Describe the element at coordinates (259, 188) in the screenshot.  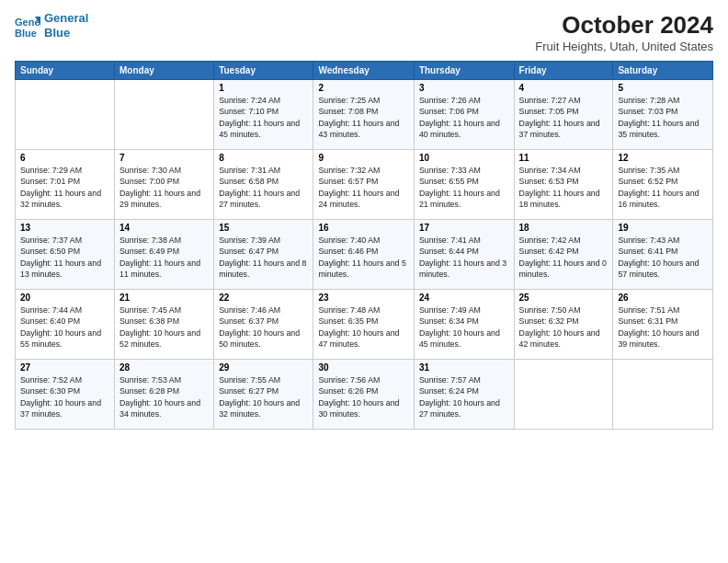
I see `day-info: Sunrise: 7:31 AMSunset: 6:58 PMDaylight:…` at that location.